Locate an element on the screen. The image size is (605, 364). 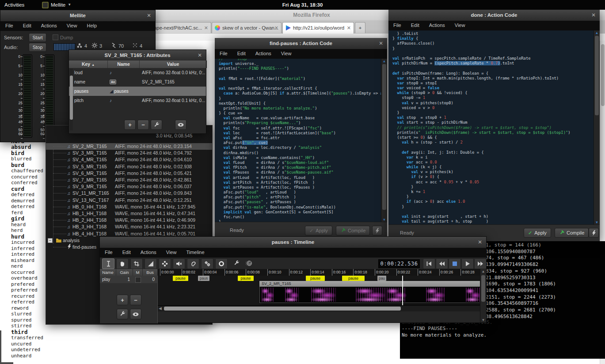
clock: Fri Aug 31, 18:30 is located at coordinates (302, 5).